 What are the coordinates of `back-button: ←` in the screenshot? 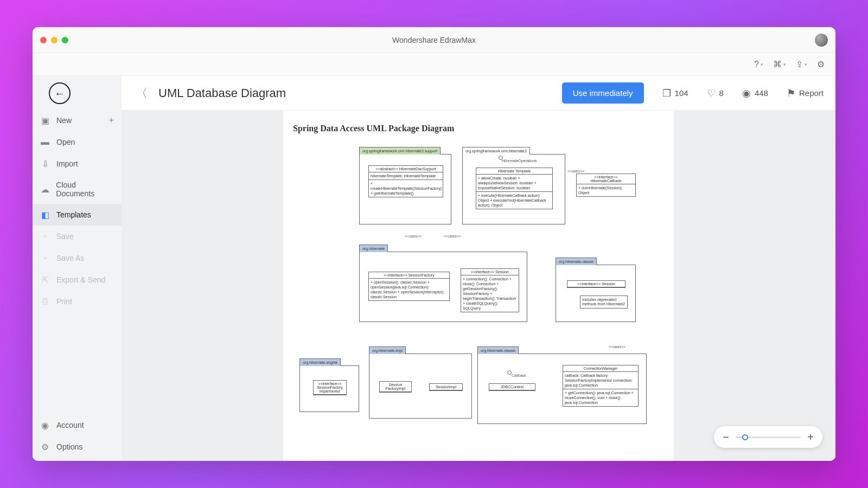 It's located at (60, 93).